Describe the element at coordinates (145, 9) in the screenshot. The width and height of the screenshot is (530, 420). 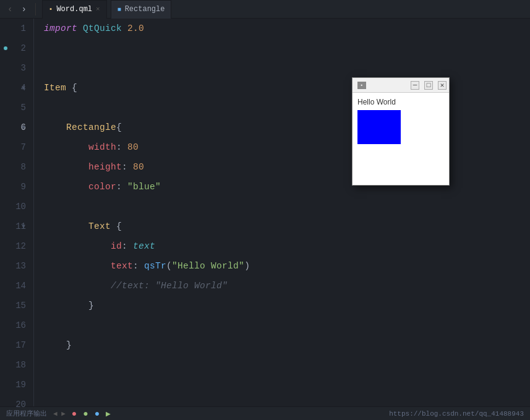
I see `tab-rectangle-label: Rectangle` at that location.